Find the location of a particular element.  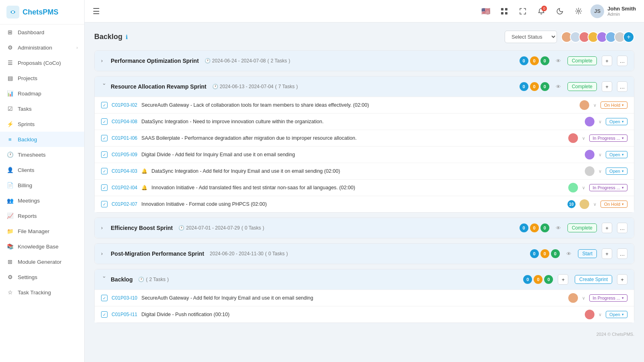

backlog-section-name: Backlog is located at coordinates (122, 279).